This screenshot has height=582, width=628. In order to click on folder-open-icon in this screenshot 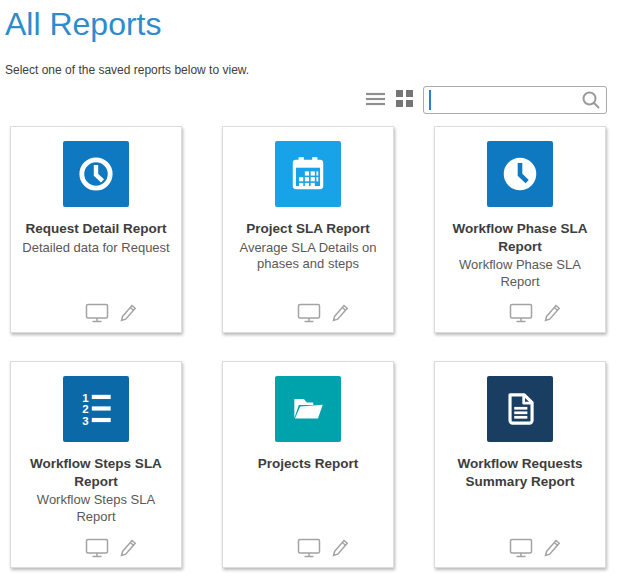, I will do `click(308, 409)`.